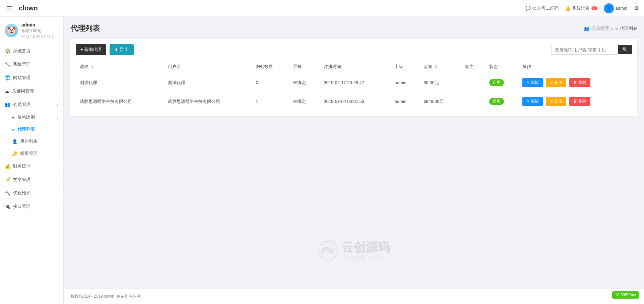 This screenshot has height=304, width=644. Describe the element at coordinates (568, 8) in the screenshot. I see `message-icon: 🔔` at that location.